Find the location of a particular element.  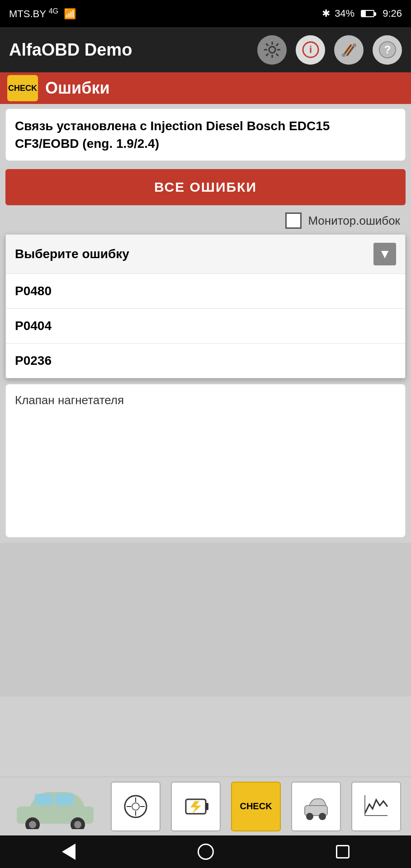

status-bar: MTS.BY 4G 📶 ✱ 34% 9:26 is located at coordinates (205, 14).